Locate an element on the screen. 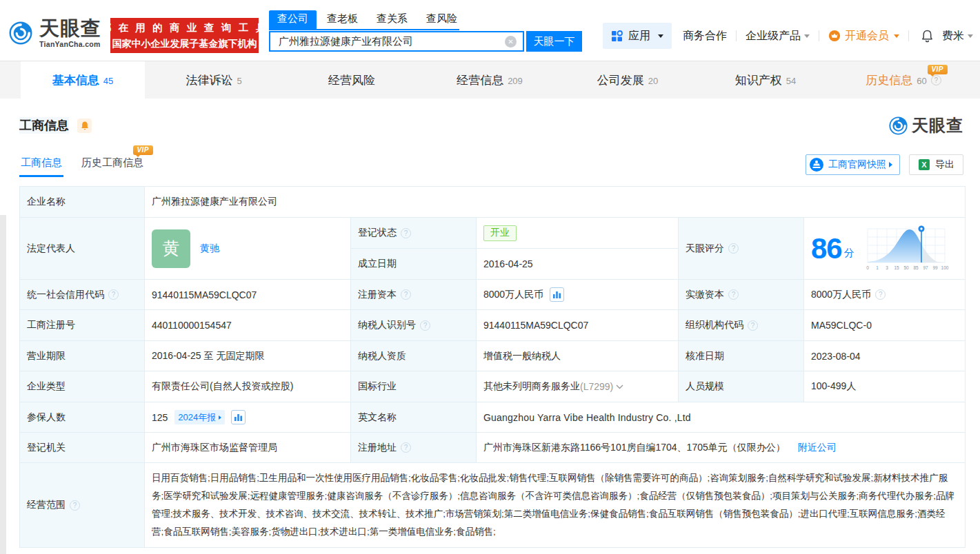 The image size is (980, 554). main-nav-tabs: 基本信息45 法律诉讼5 经营风险 经营信息209 公司发展20 知识产权54 … is located at coordinates (490, 80).